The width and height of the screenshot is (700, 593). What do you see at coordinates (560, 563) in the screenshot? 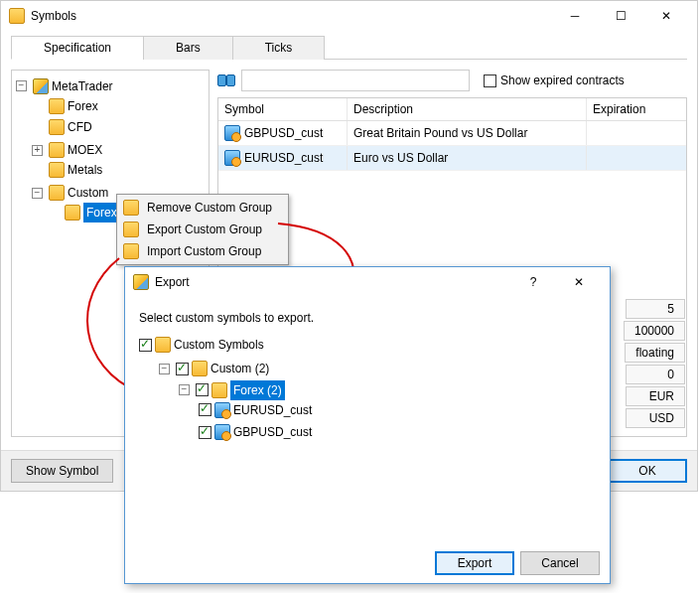
I see `cancel-button: Cancel` at bounding box center [560, 563].